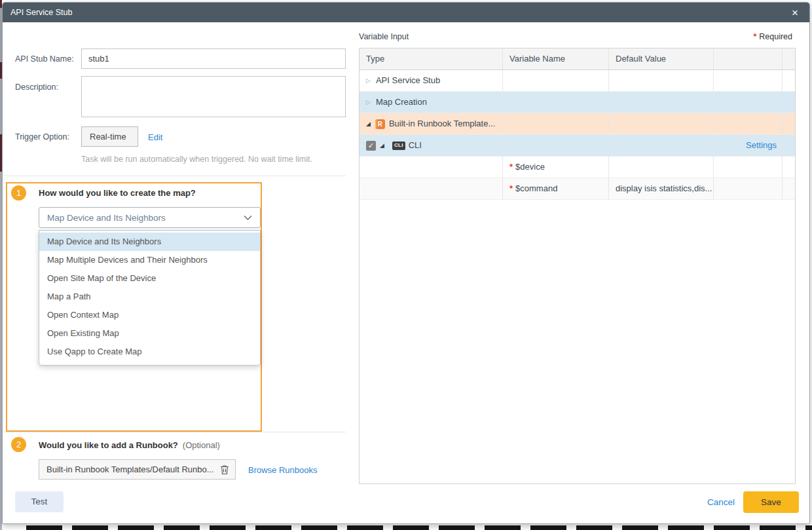 The height and width of the screenshot is (530, 812). Describe the element at coordinates (45, 59) in the screenshot. I see `api-stub-name-label: API Stub Name:` at that location.